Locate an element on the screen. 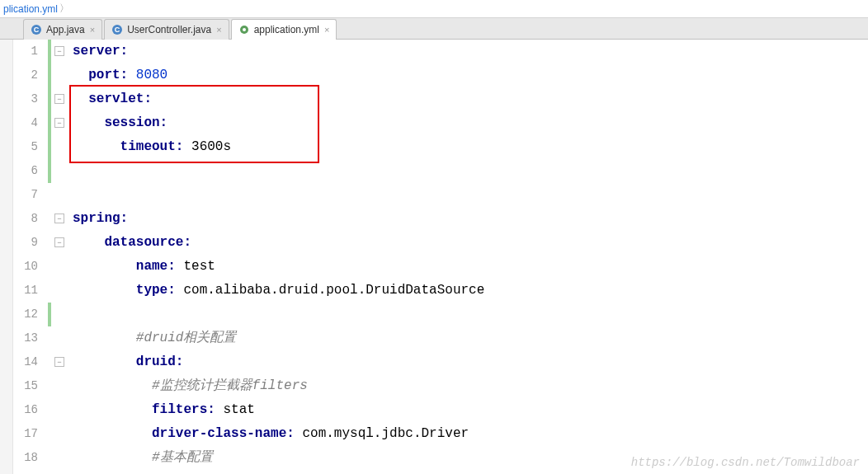 The width and height of the screenshot is (868, 474). line-number: 12 is located at coordinates (26, 315).